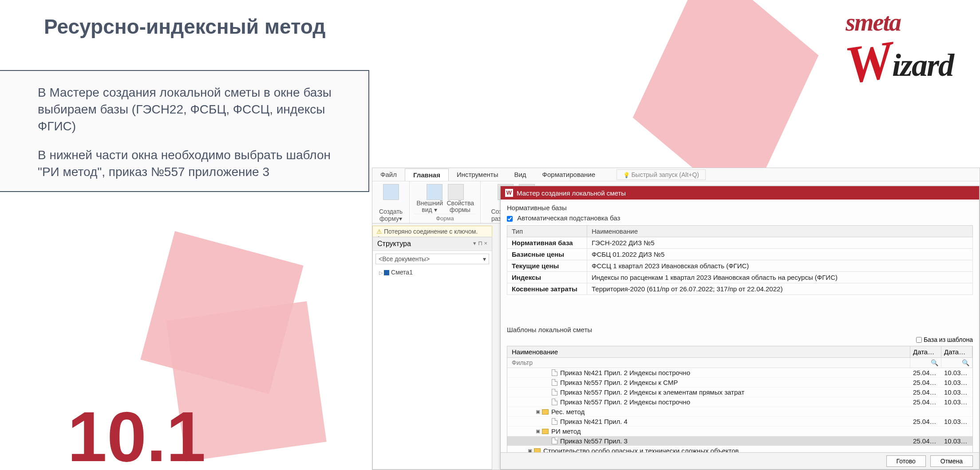  What do you see at coordinates (460, 207) in the screenshot?
I see `form-props-label: Свойства формы` at bounding box center [460, 207].